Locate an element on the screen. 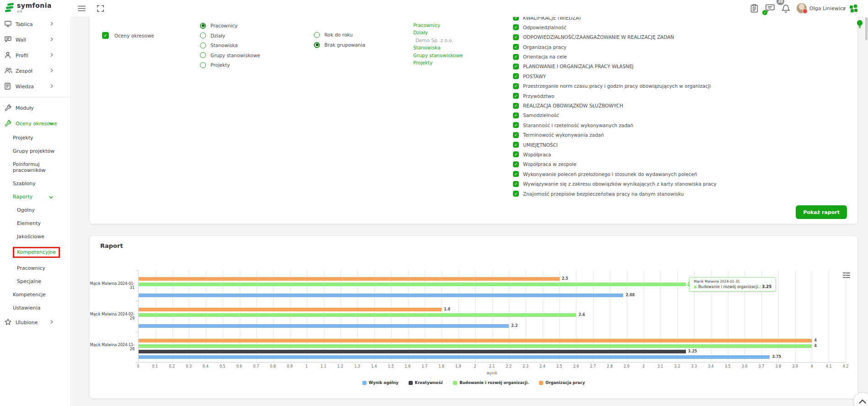 The image size is (868, 406). sidebar-item-kompetencyjne: Kompetencyjne is located at coordinates (35, 252).